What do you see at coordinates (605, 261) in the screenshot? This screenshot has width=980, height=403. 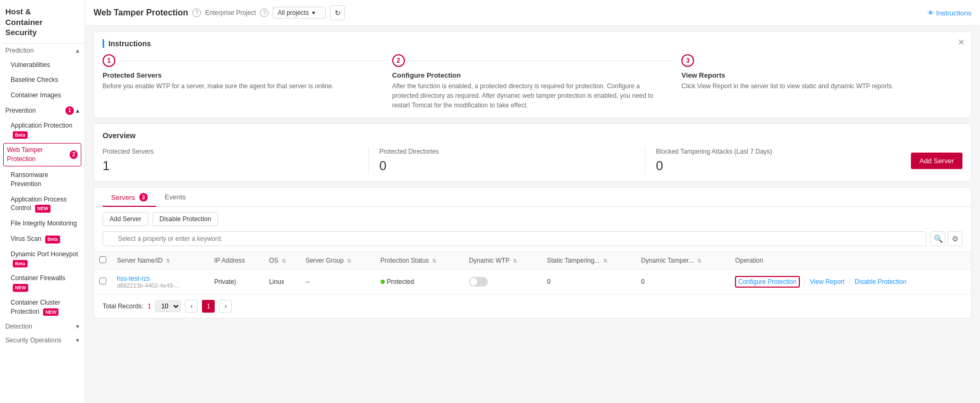 I see `sort-static-icon: ⇅` at bounding box center [605, 261].